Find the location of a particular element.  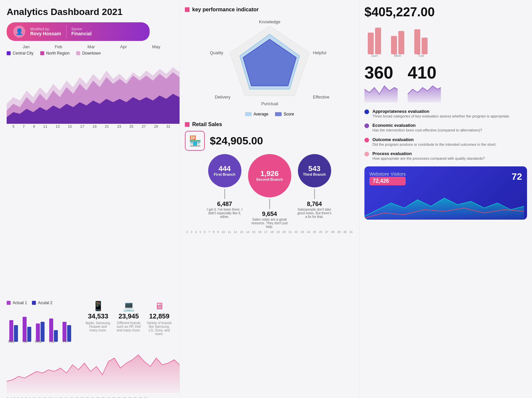

eval-list: Appropriateness evaluation Three broad c… is located at coordinates (446, 135).